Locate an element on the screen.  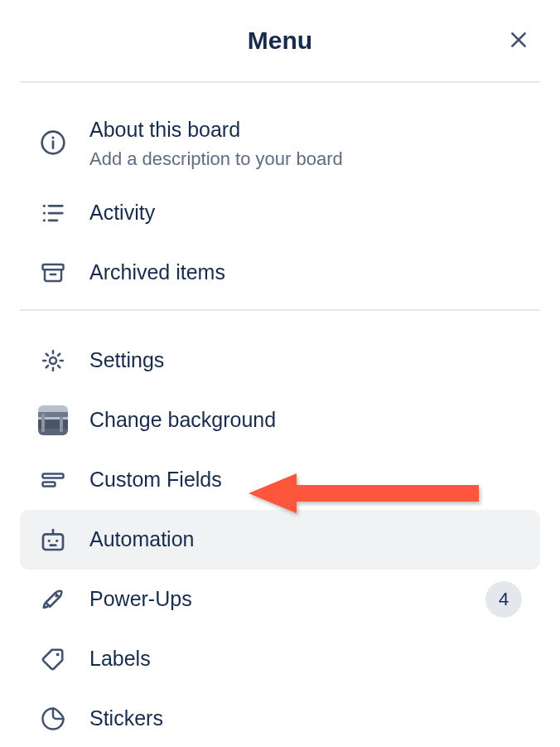
menu-header: Menu is located at coordinates (280, 41).